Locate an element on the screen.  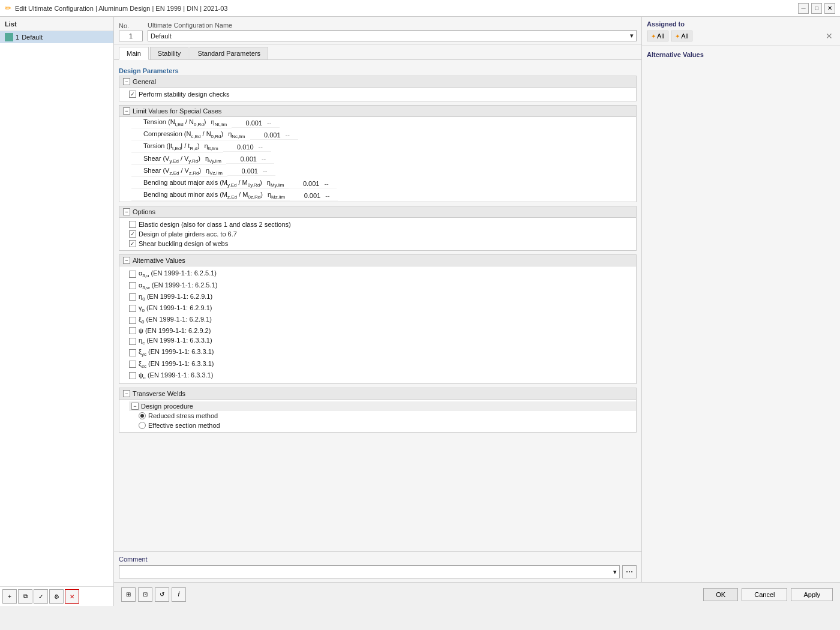
effective-section-label: Effective section method is located at coordinates (184, 425).